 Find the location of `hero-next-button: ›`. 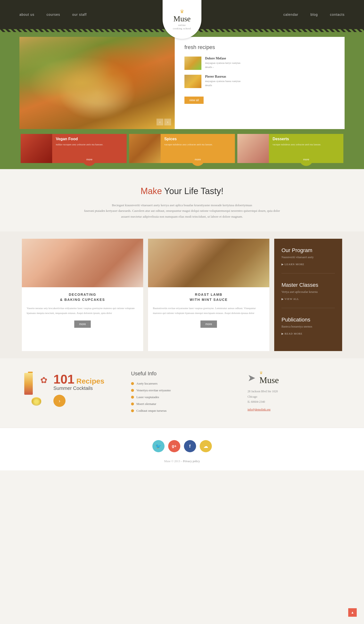

hero-next-button: › is located at coordinates (168, 122).